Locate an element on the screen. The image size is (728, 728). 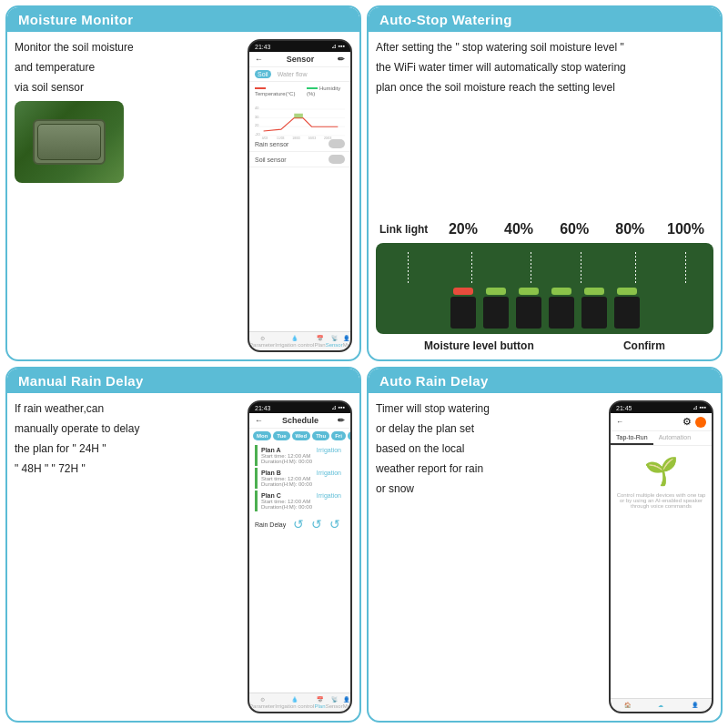
tab-automation: Automation is located at coordinates (675, 439).